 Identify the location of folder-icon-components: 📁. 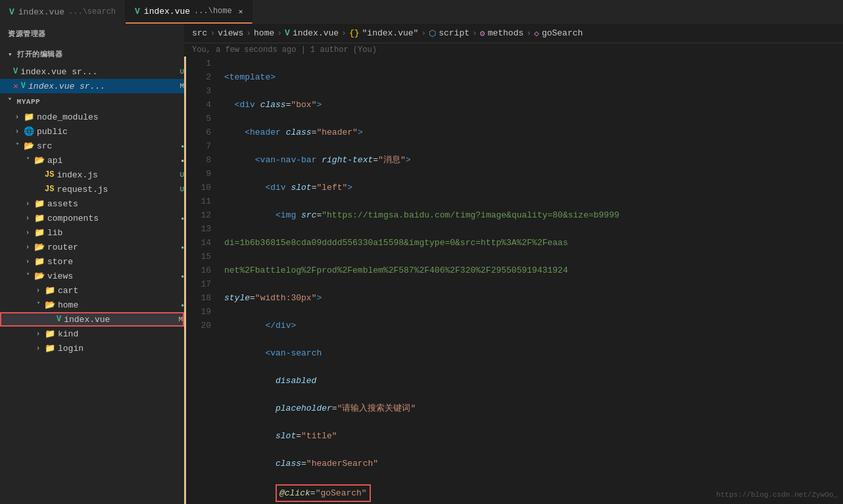
(39, 218).